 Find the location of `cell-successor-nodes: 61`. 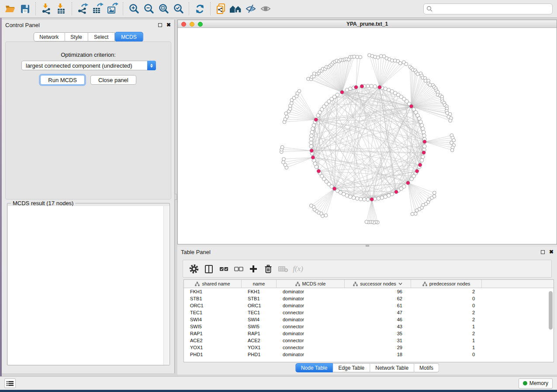

cell-successor-nodes: 61 is located at coordinates (378, 306).